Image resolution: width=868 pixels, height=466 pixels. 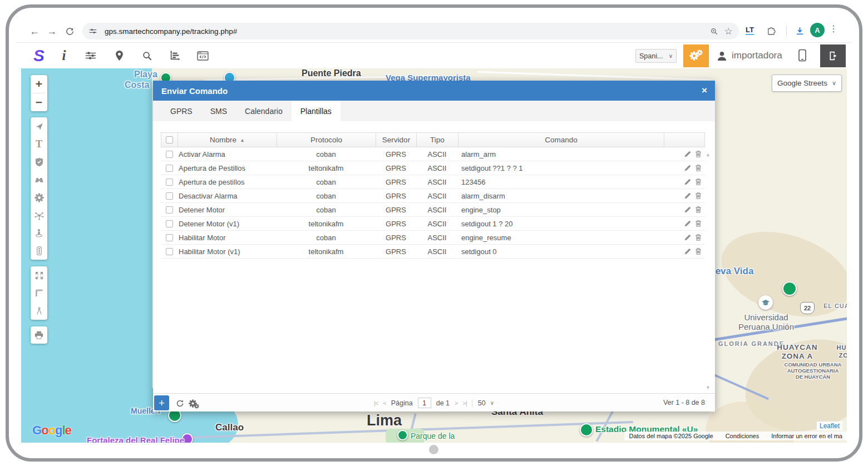 I want to click on traffic-light-icon, so click(x=39, y=251).